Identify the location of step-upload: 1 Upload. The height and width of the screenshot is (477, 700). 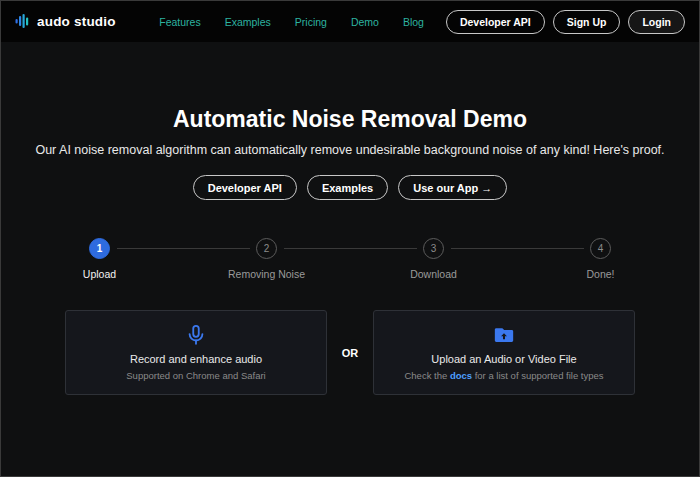
(100, 259).